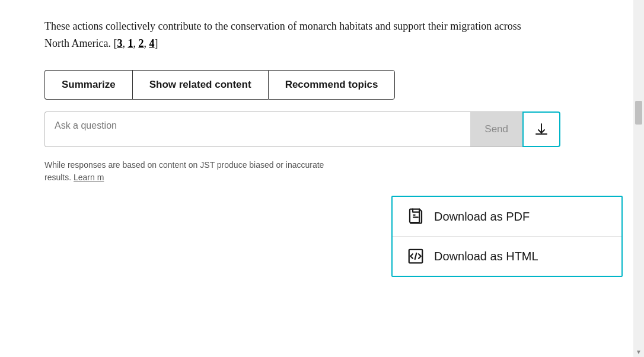 Image resolution: width=644 pixels, height=357 pixels. Describe the element at coordinates (302, 85) in the screenshot. I see `action-buttons-row: Summarize Show related content Recommend…` at that location.